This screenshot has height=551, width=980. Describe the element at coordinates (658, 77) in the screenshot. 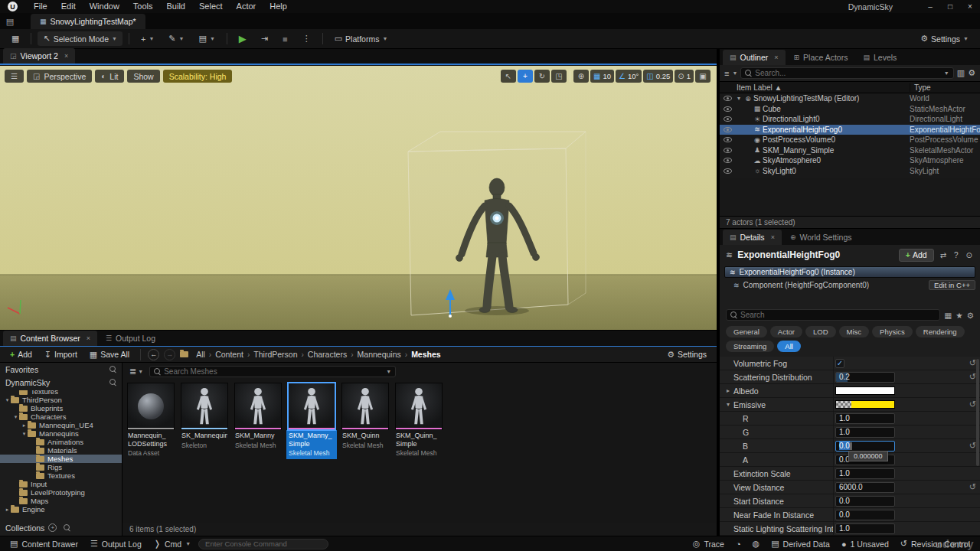

I see `scale-snap-toggle: ◫0.25` at that location.